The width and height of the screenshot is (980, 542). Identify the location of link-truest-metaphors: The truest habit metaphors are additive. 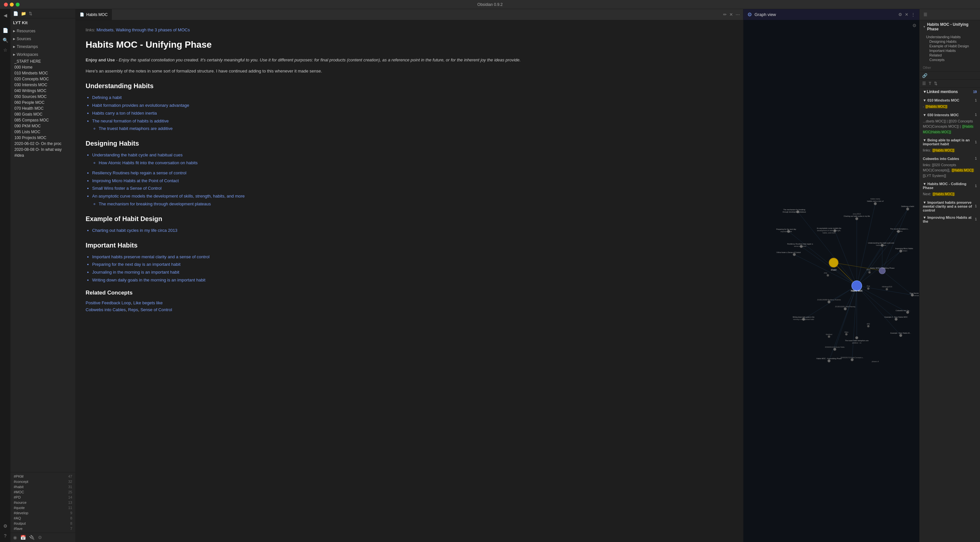
(135, 128).